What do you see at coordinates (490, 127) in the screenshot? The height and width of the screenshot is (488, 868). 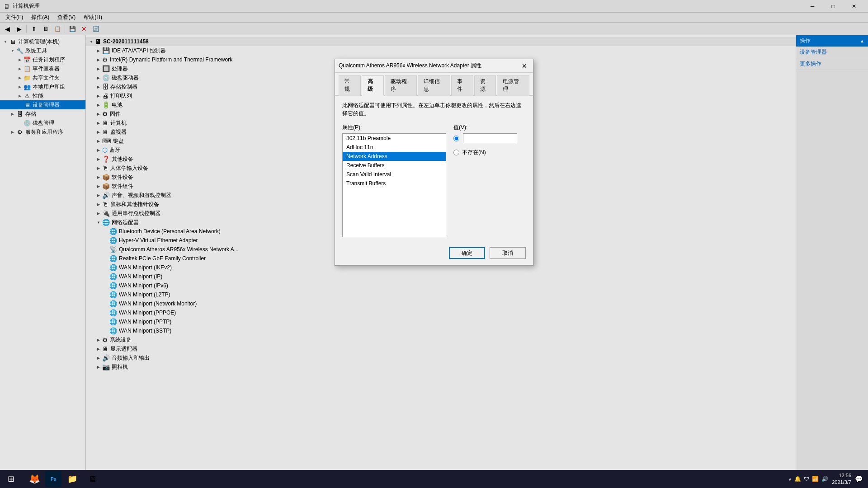 I see `value-section-label: 值(V):` at bounding box center [490, 127].